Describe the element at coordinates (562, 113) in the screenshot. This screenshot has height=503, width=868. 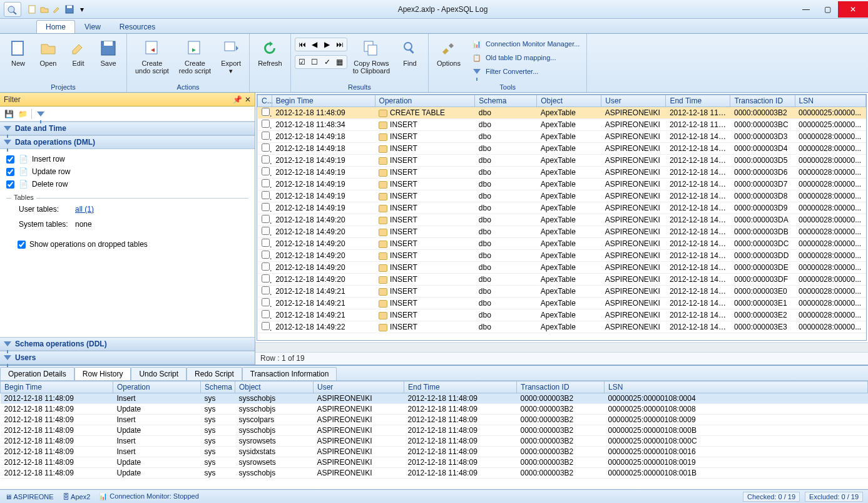
I see `table-row: 2012-12-18 11:48:09CREATE TABLEdboApexTa…` at that location.